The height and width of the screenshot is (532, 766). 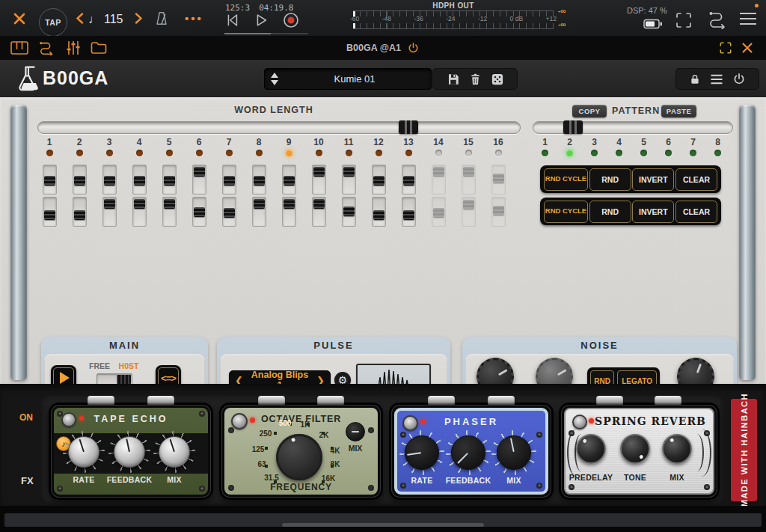 What do you see at coordinates (266, 434) in the screenshot?
I see `freq-tick-250: 250` at bounding box center [266, 434].